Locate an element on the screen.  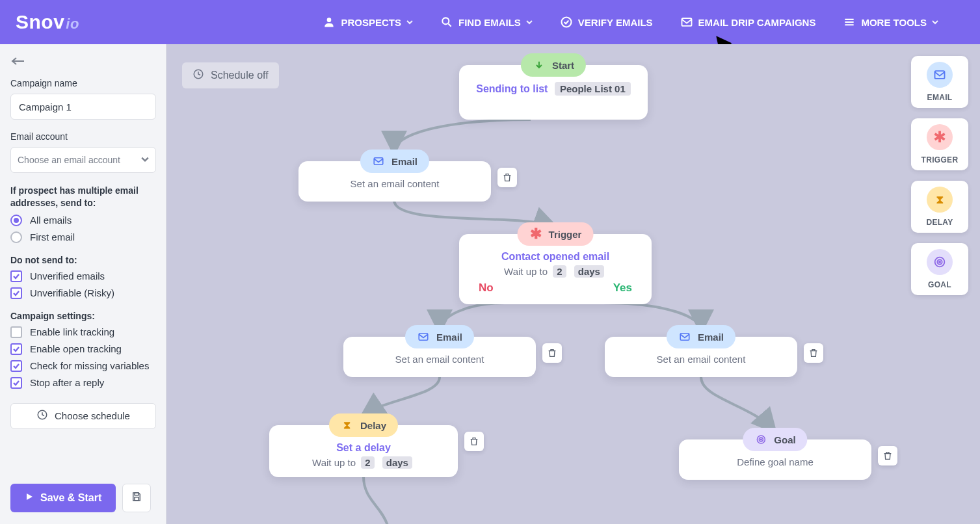
node-email-2: Email Set an email content is located at coordinates (440, 357).